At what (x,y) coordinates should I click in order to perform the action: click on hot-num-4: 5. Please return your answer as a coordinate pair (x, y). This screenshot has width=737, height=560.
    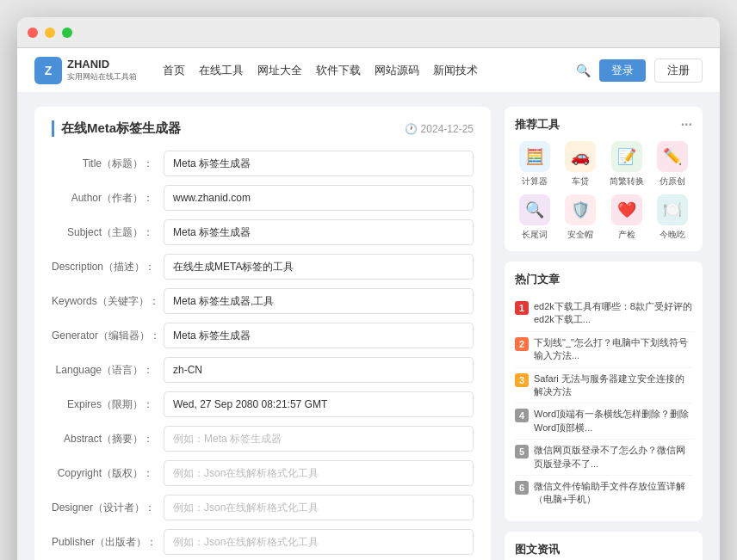
    Looking at the image, I should click on (522, 452).